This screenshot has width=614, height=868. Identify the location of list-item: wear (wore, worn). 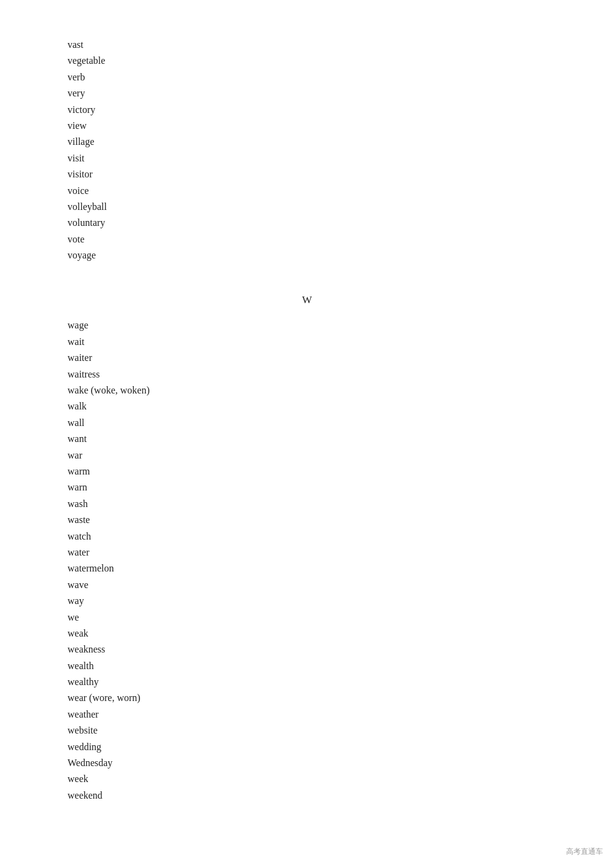
(341, 698).